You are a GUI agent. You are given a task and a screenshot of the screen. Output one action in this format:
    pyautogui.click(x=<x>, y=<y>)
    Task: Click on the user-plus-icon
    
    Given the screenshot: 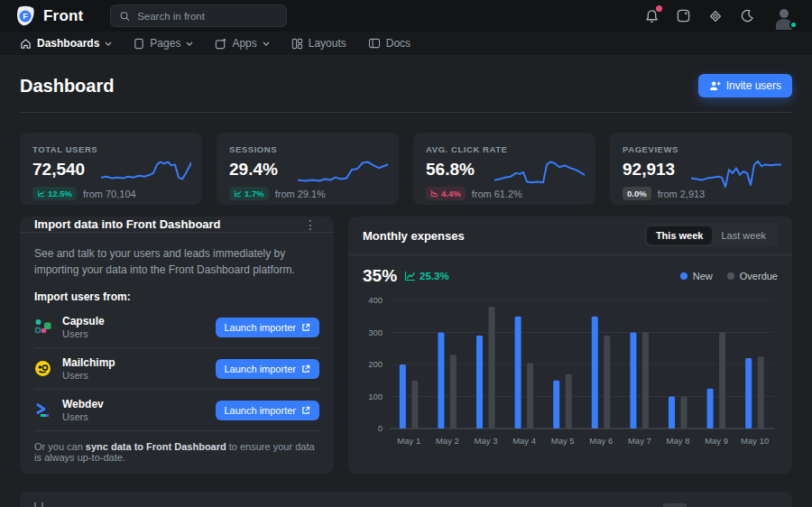 What is the action you would take?
    pyautogui.click(x=715, y=86)
    